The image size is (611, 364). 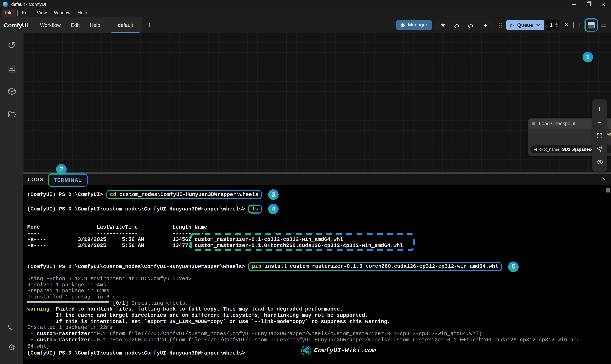 I want to click on spinner-up-icon, so click(x=556, y=24).